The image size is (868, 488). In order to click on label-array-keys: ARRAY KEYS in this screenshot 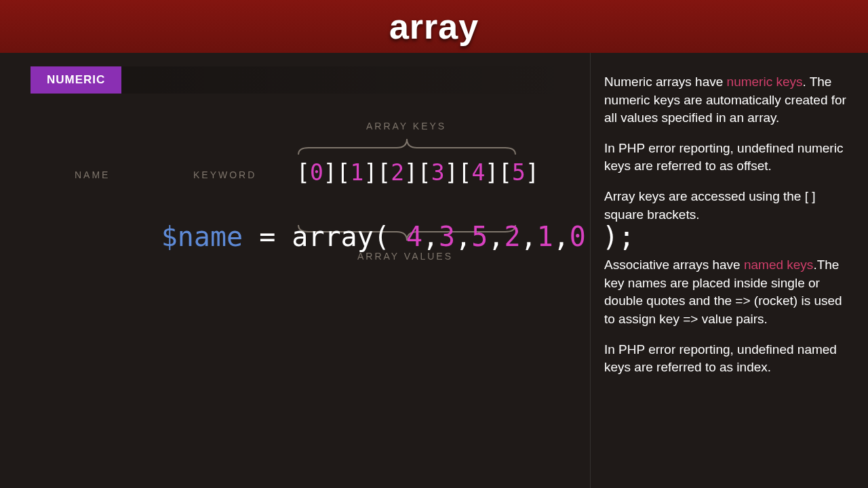, I will do `click(406, 126)`.